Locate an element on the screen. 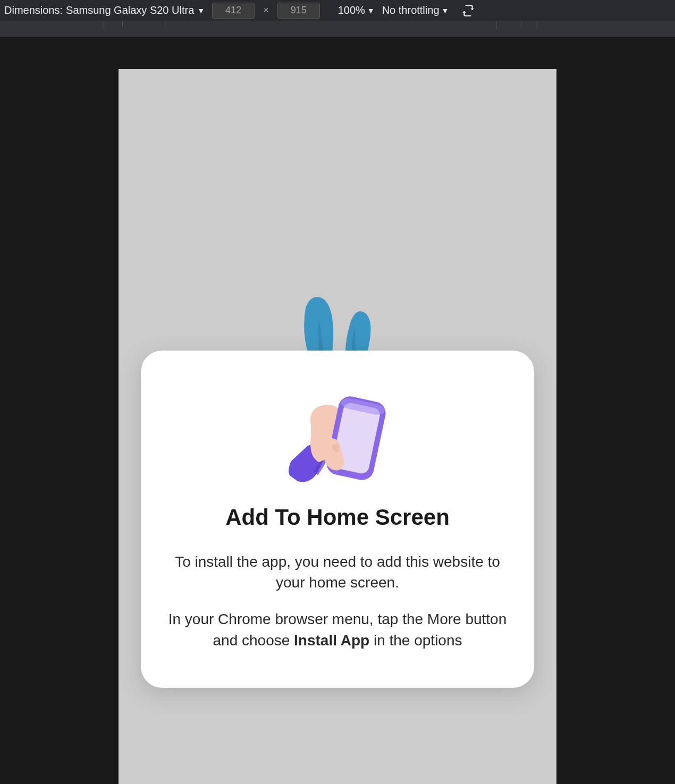 This screenshot has width=675, height=784. dimensions-label: Dimensions: is located at coordinates (33, 11).